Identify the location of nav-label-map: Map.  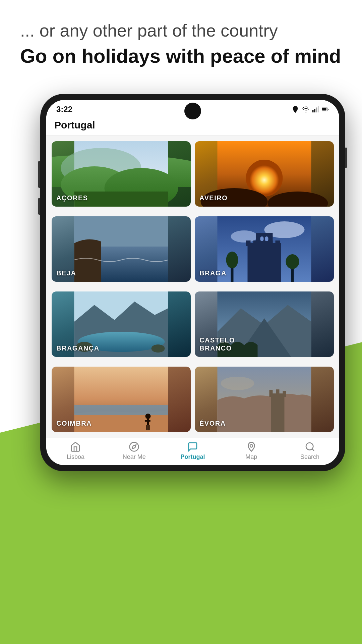
(251, 457).